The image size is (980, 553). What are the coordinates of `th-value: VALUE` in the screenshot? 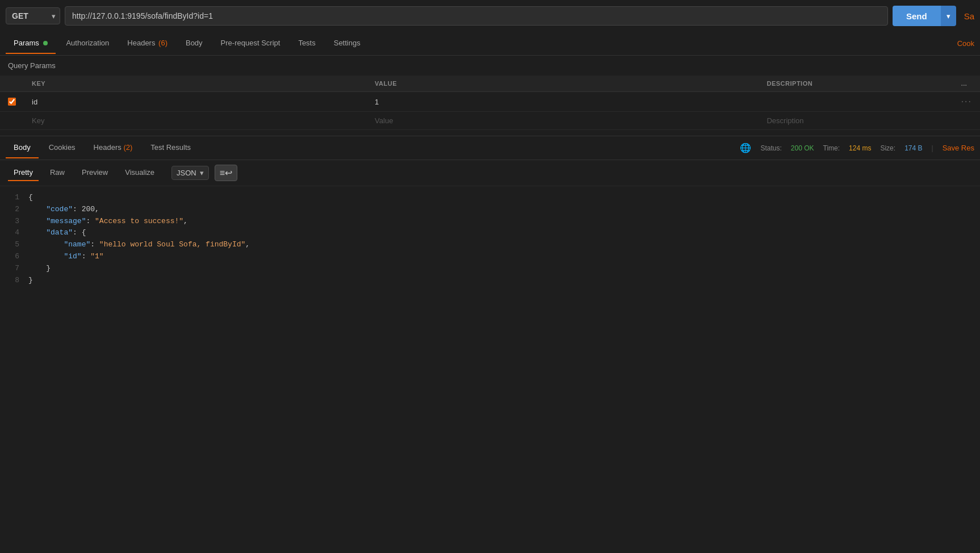 It's located at (563, 84).